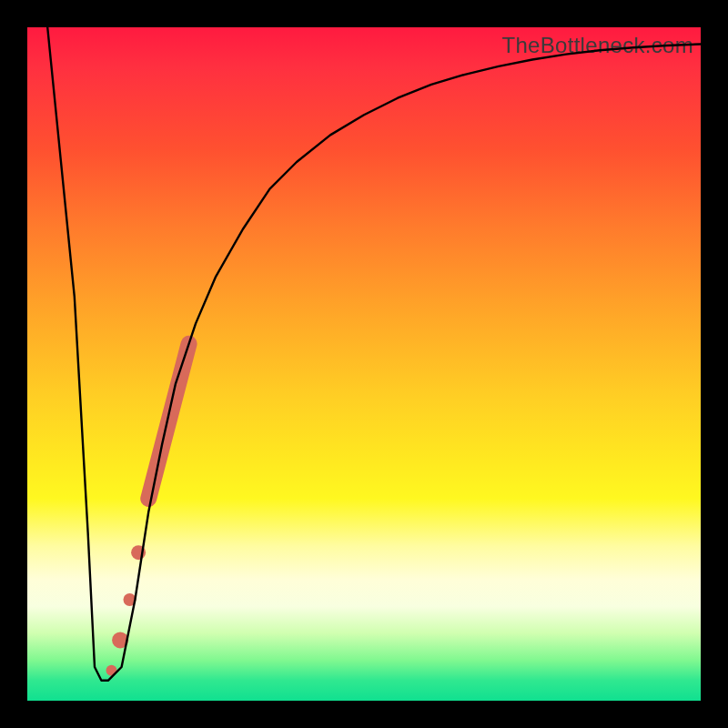  What do you see at coordinates (147, 510) in the screenshot?
I see `highlight-markers` at bounding box center [147, 510].